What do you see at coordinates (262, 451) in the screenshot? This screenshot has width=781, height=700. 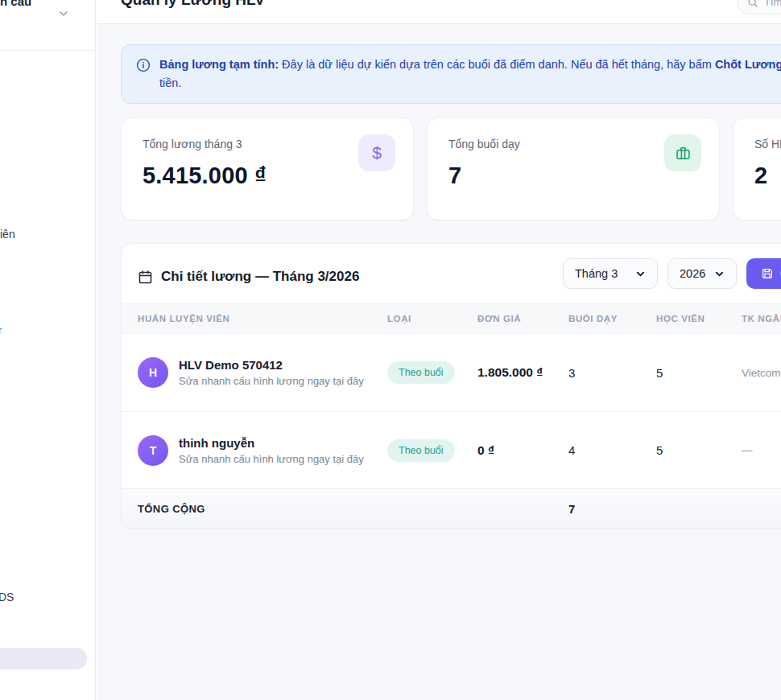 I see `trainer-cell: T thinh nguyễn Sửa nhanh cấu hình lương …` at bounding box center [262, 451].